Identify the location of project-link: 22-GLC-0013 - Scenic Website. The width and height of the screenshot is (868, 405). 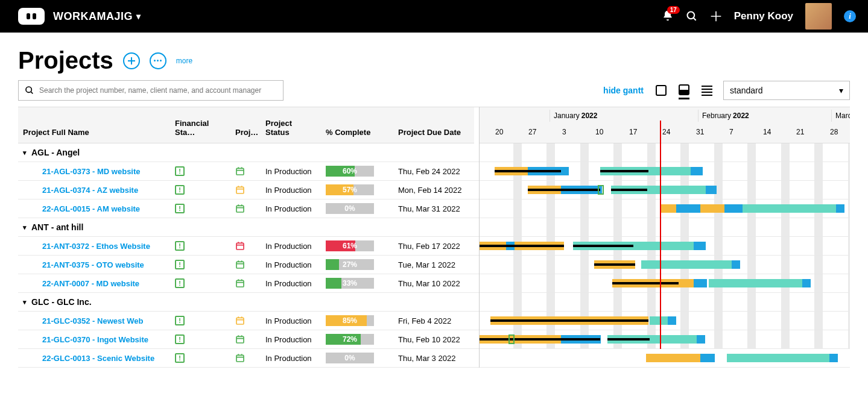
(98, 358).